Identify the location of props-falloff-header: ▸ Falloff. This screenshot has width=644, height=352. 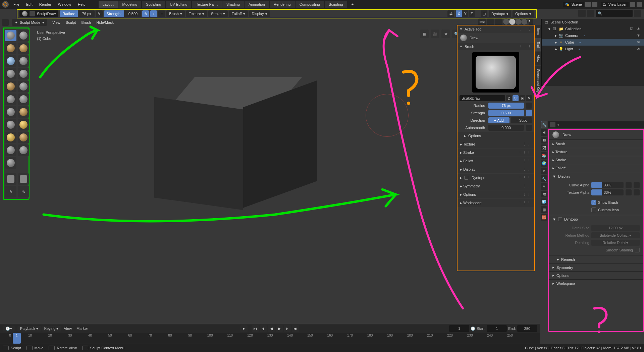
(596, 168).